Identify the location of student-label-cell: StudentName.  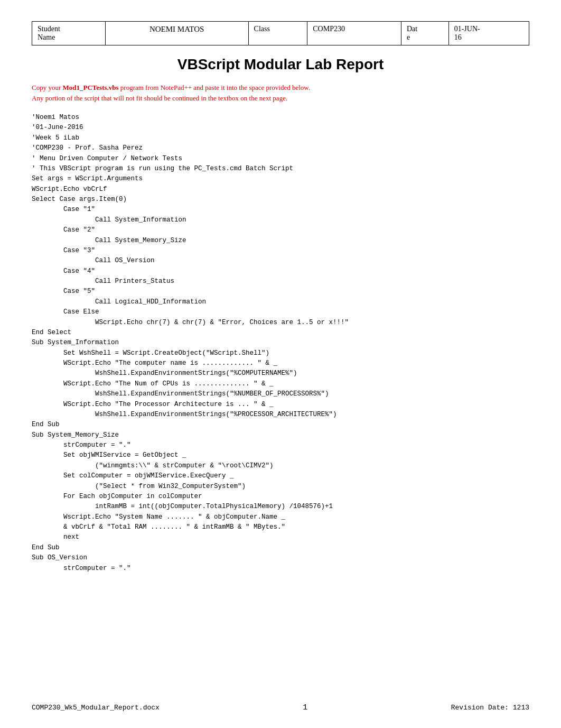
(69, 34).